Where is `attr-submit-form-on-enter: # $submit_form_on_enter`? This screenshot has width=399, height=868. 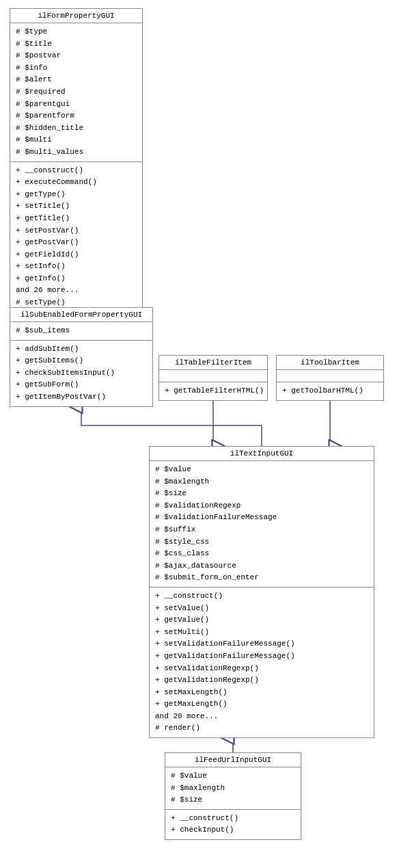
attr-submit-form-on-enter: # $submit_form_on_enter is located at coordinates (262, 578).